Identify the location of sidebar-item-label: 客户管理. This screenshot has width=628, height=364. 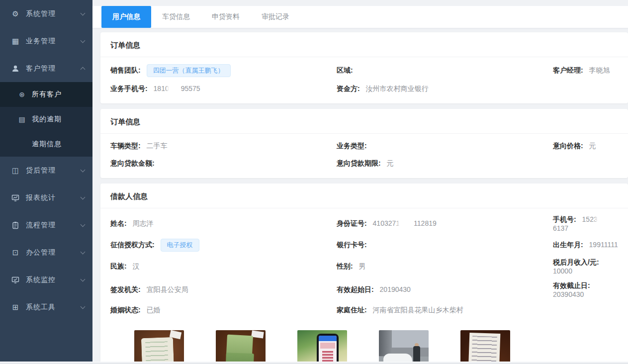
(54, 69).